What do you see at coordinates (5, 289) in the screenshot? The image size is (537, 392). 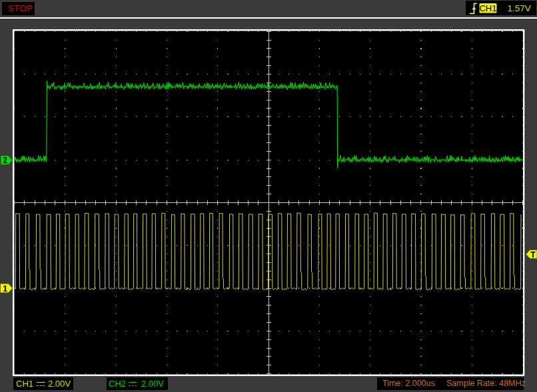 I see `svg-text: 1` at bounding box center [5, 289].